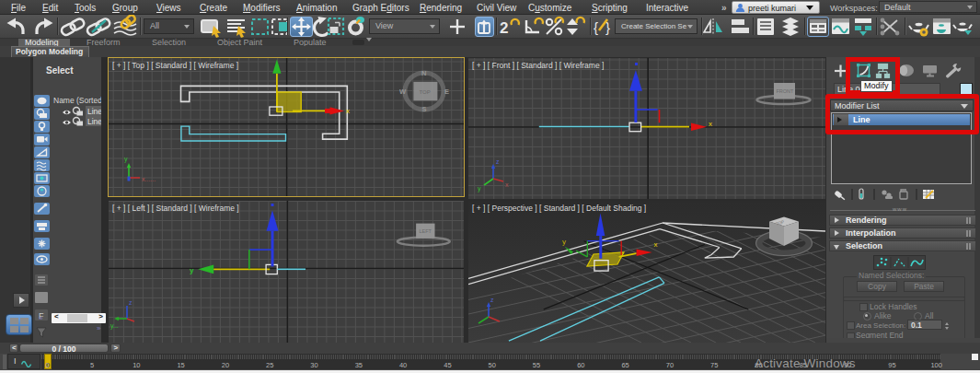 This screenshot has width=980, height=373. I want to click on svg-text: S, so click(423, 109).